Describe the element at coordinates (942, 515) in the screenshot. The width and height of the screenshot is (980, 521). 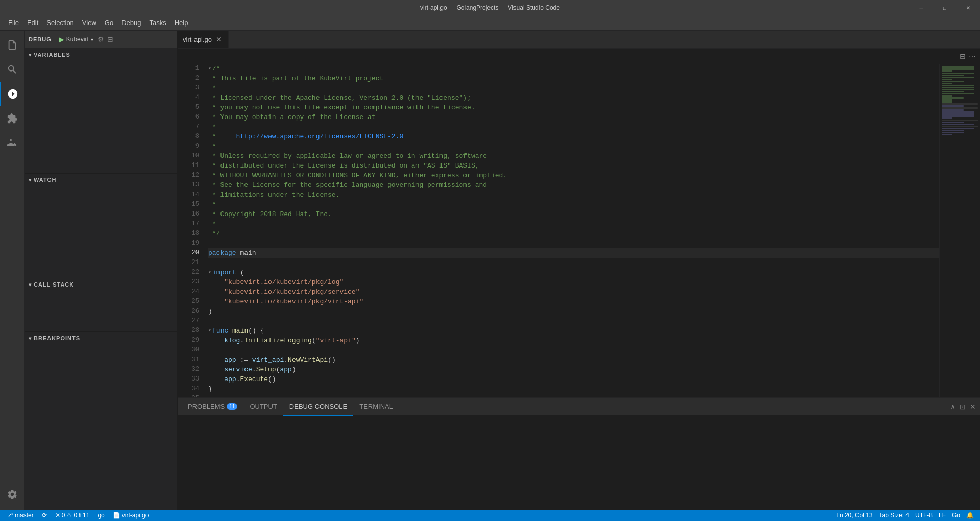
I see `status-line-ending: LF` at that location.